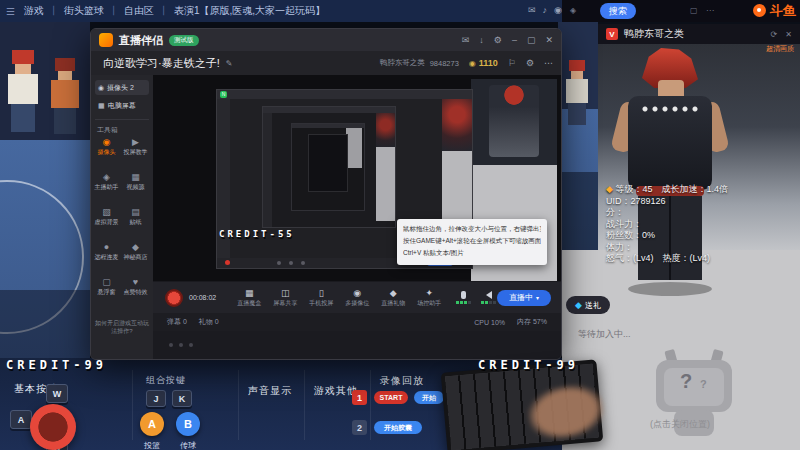 The width and height of the screenshot is (800, 450). What do you see at coordinates (502, 40) in the screenshot?
I see `window-controls: ✉ ↓ ⚙ – ▢ ✕` at bounding box center [502, 40].